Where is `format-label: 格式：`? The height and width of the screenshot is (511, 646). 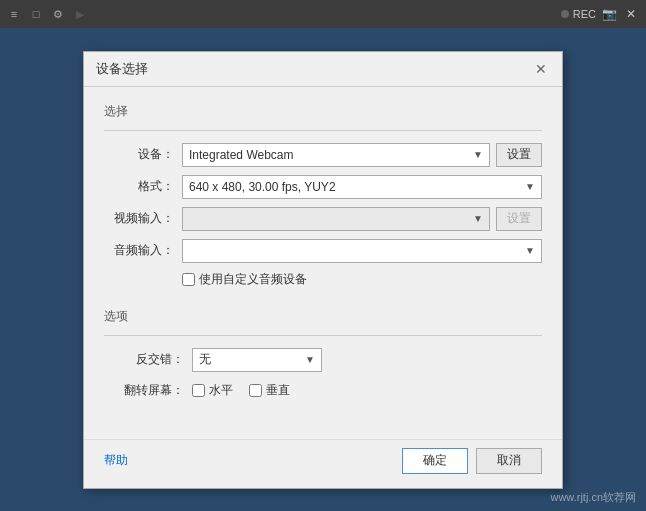
format-label: 格式： is located at coordinates (139, 186).